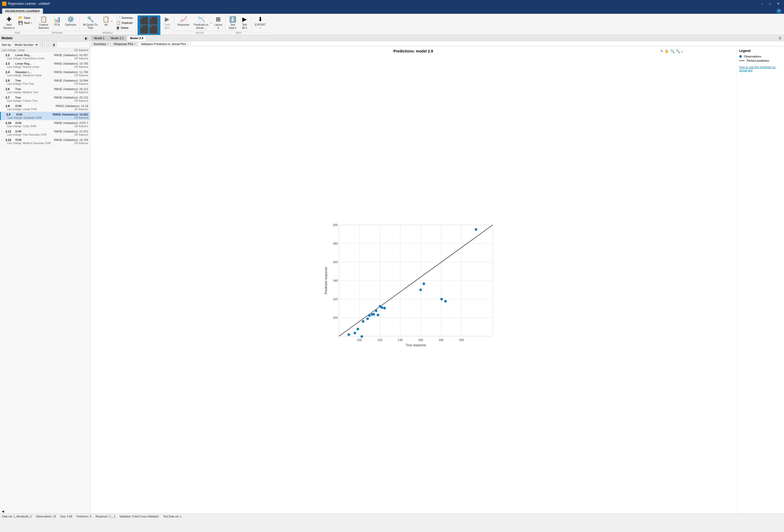 This screenshot has width=784, height=532. Describe the element at coordinates (81, 50) in the screenshot. I see `header-features: 3/5 features` at that location.